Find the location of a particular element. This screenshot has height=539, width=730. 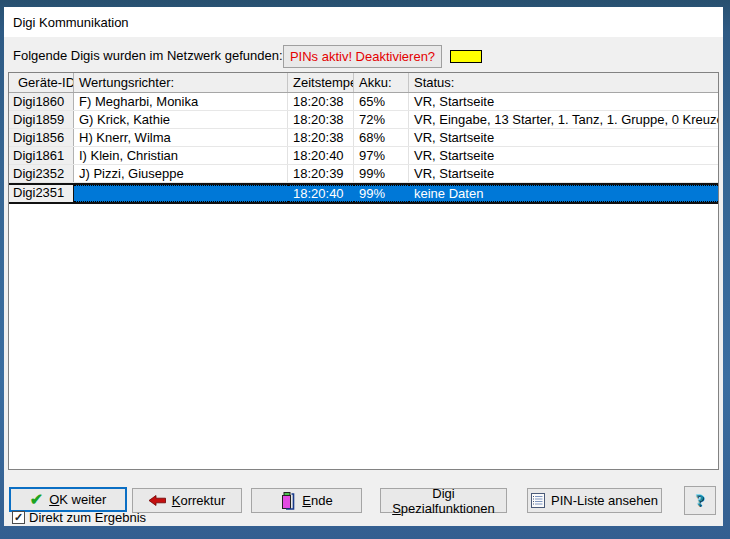

dialog-titlebar: Digi Kommunikation is located at coordinates (364, 22).